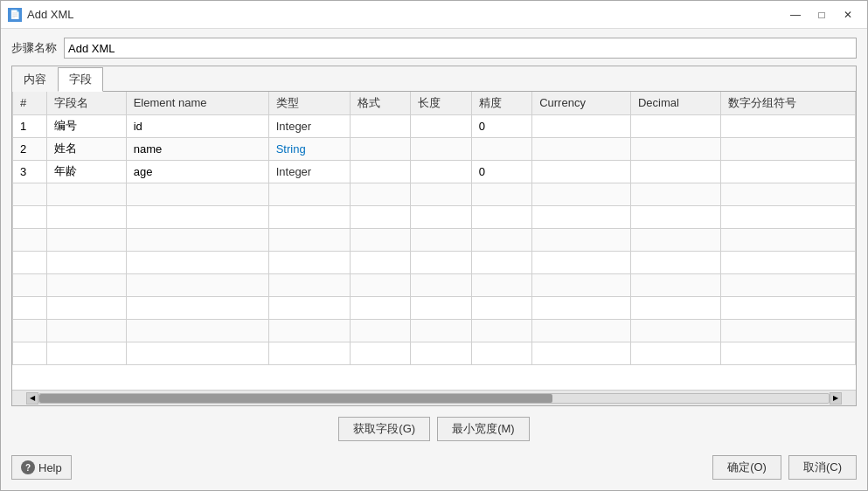 This screenshot has height=491, width=868. I want to click on cell-type: String, so click(309, 149).